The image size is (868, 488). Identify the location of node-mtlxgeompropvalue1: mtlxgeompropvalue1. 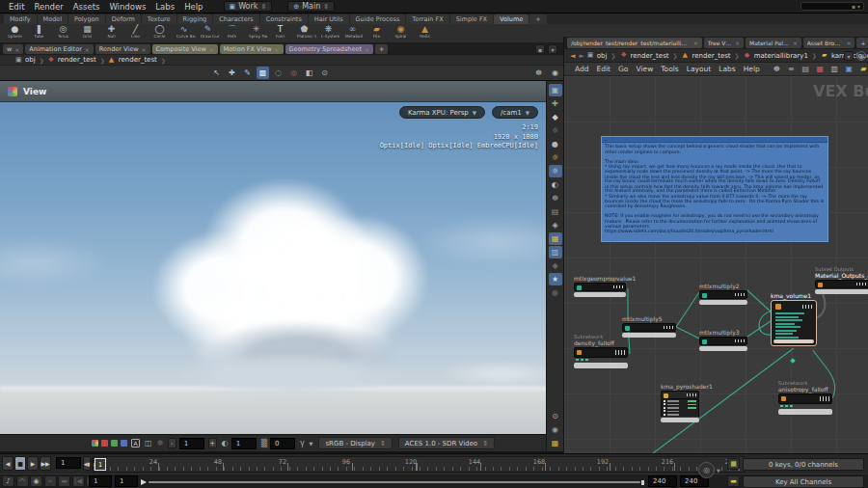
(600, 285).